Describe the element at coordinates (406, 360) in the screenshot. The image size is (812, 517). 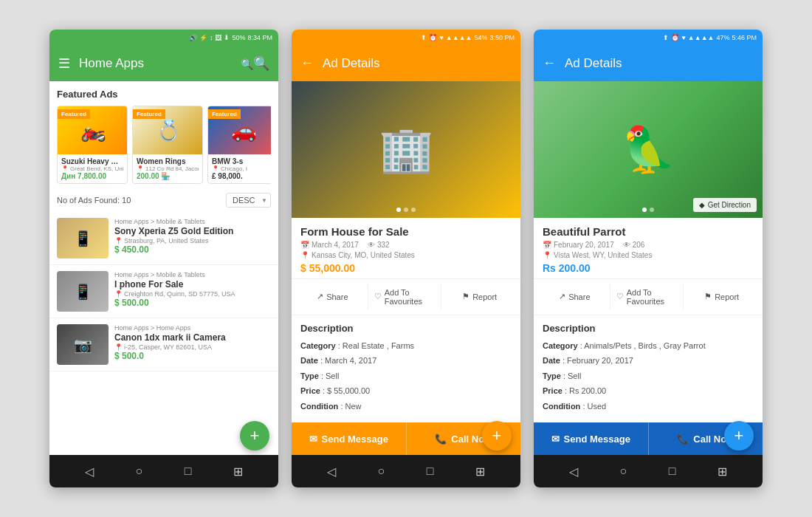
I see `desc-item-1: Date : March 4, 2017` at that location.